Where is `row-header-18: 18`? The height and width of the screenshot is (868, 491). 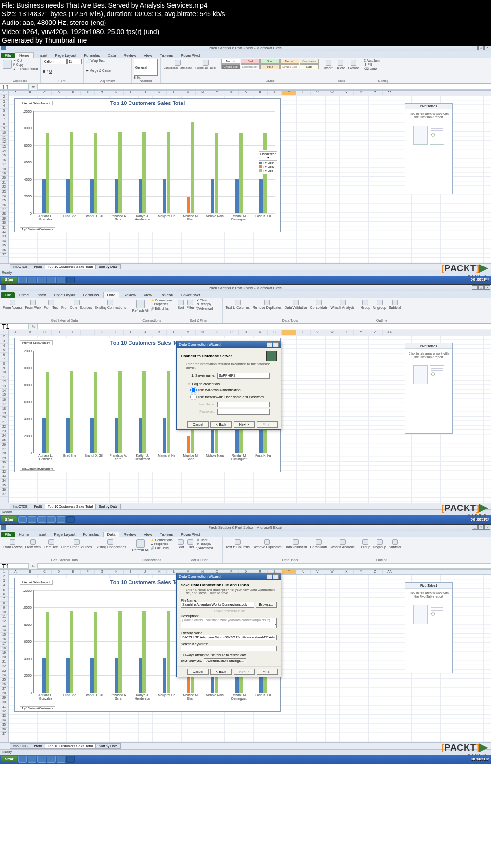
row-header-18: 18 is located at coordinates (4, 409).